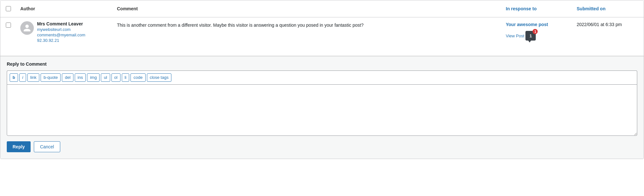 Image resolution: width=644 pixels, height=196 pixels. What do you see at coordinates (27, 28) in the screenshot?
I see `avatar` at bounding box center [27, 28].